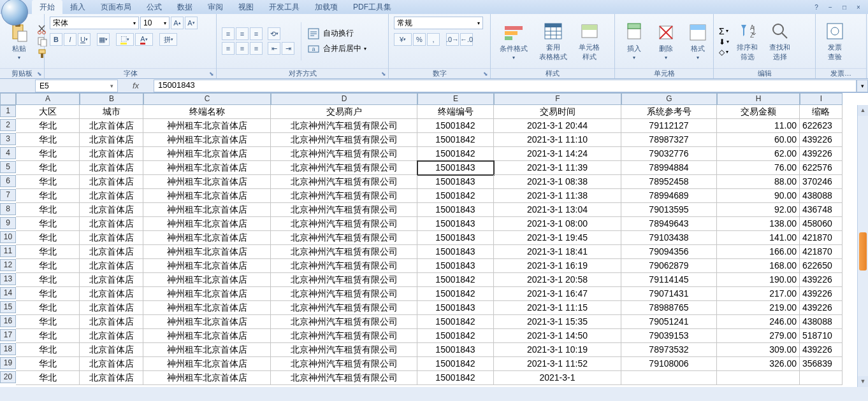 This screenshot has height=401, width=868. I want to click on cell: 11.00, so click(758, 126).